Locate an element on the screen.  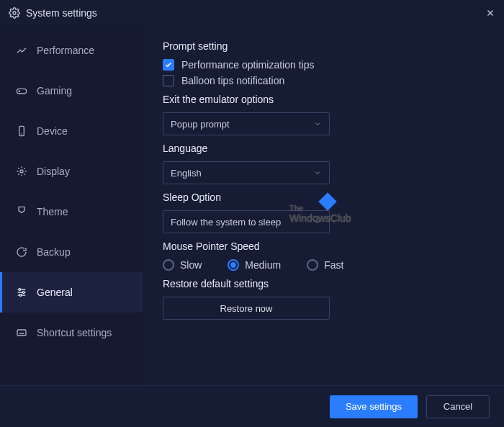
exit-options-select: Popup prompt is located at coordinates (246, 124).